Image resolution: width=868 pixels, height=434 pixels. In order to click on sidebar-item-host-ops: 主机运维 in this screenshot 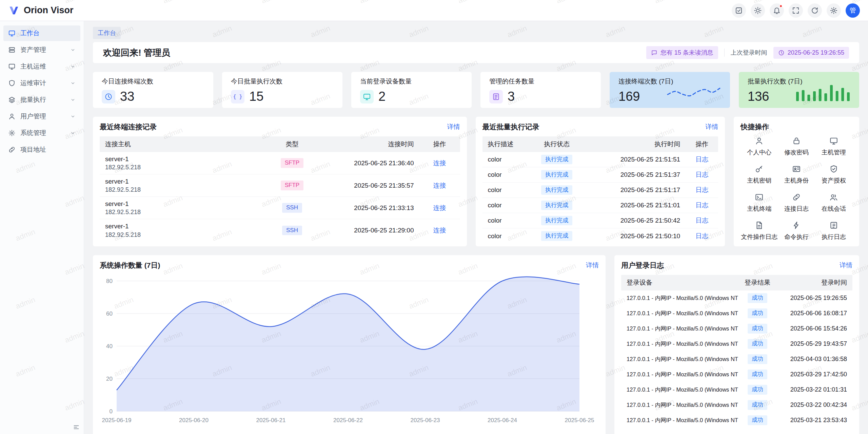, I will do `click(42, 67)`.